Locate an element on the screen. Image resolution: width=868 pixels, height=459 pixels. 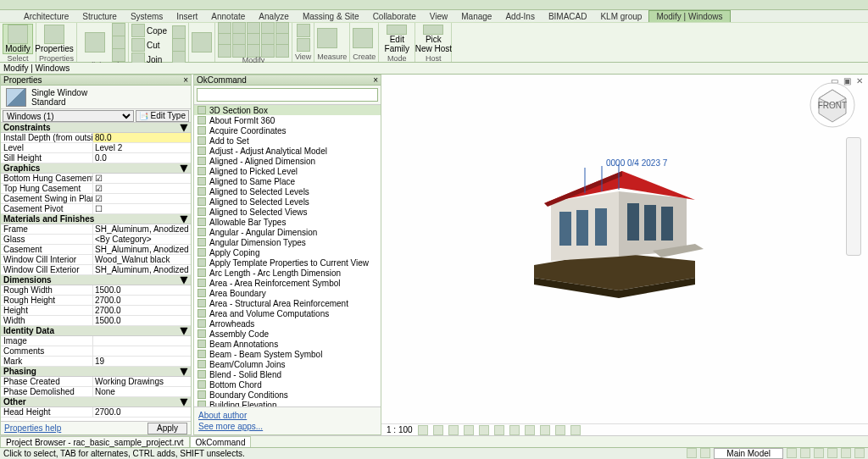
prop-row: Casement Pivot☐ is located at coordinates (96, 209).